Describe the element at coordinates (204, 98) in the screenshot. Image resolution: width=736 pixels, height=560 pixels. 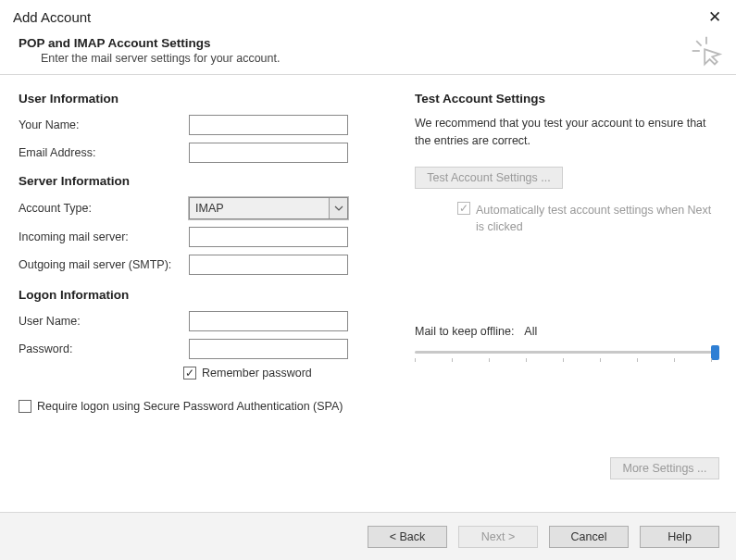
I see `user-info-heading: User Information` at that location.